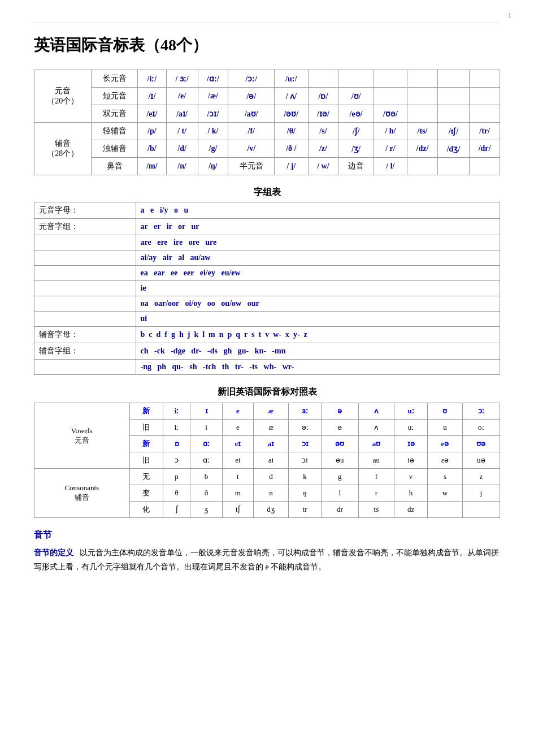 This screenshot has width=534, height=756. I want to click on ipa-table: 元音（20个） 长元音 /iː/ / ɜː/ /ɑː/ /ɔː/ /uː/ 短元…, so click(267, 122).